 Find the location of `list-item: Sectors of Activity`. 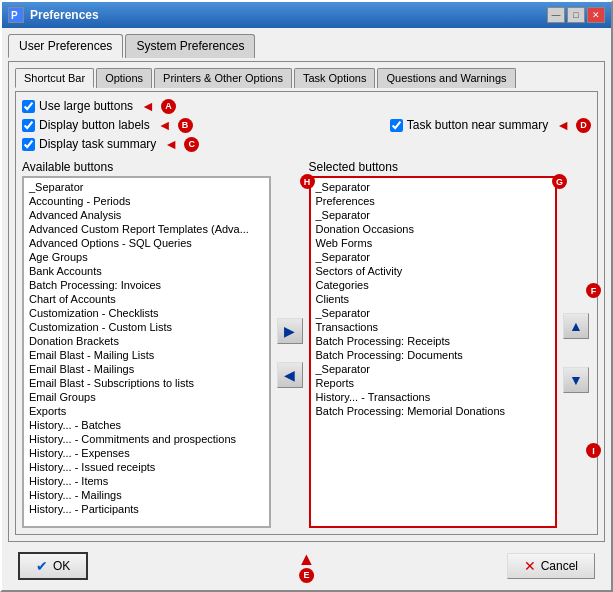

list-item: Sectors of Activity is located at coordinates (434, 271).